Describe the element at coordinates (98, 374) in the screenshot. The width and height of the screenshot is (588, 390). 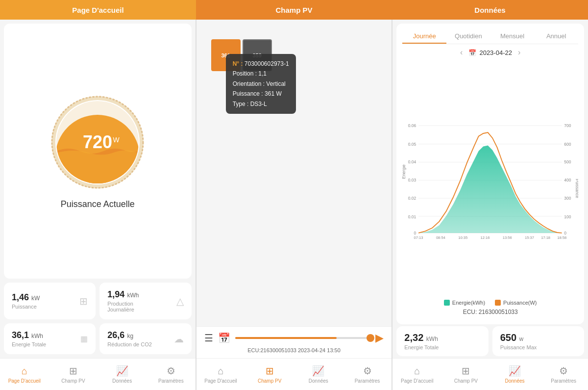
I see `bottom-nav-home: ⌂ Page D'accueil ⊞ Champ PV 📈 Données ⚙ …` at that location.